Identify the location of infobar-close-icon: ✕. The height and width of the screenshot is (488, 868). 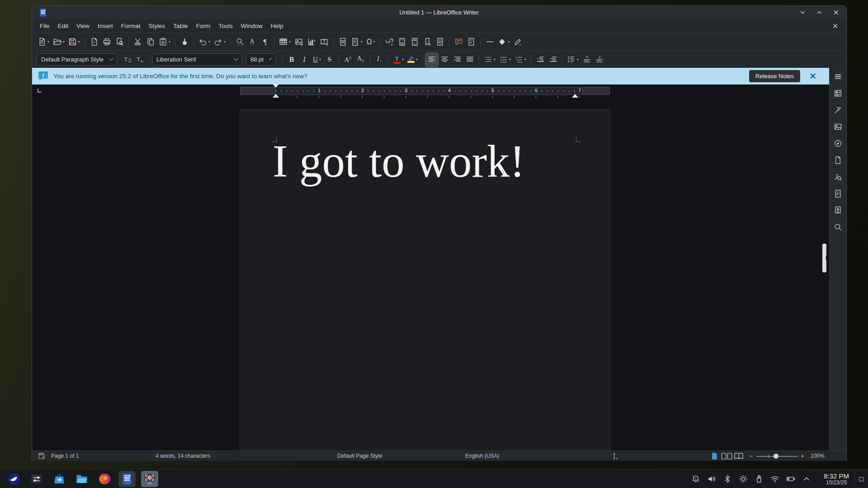
(813, 76).